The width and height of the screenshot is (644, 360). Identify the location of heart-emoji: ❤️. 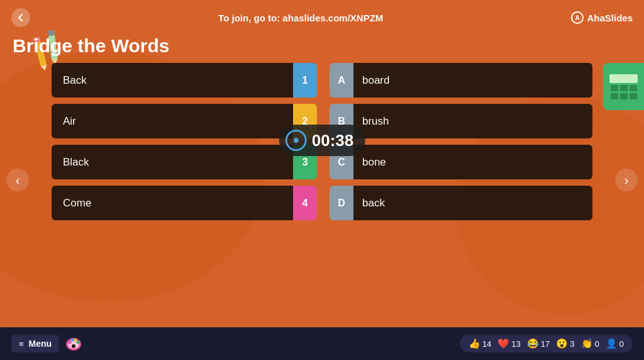
(503, 344).